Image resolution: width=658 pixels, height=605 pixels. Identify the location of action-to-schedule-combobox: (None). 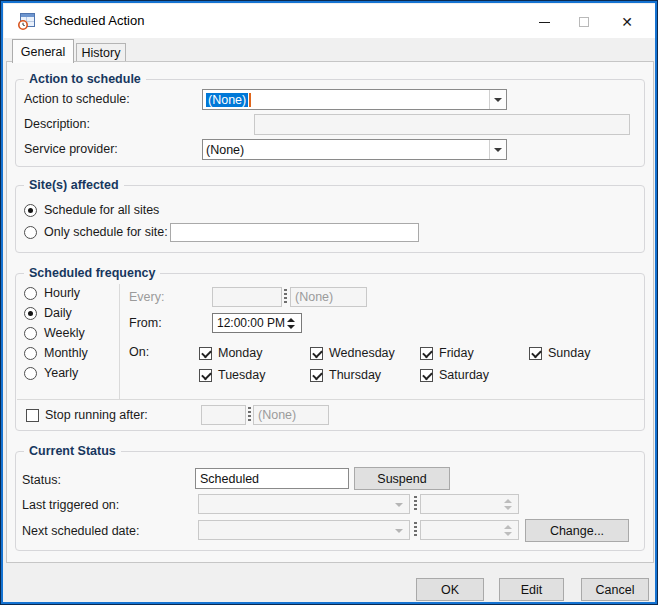
(354, 100).